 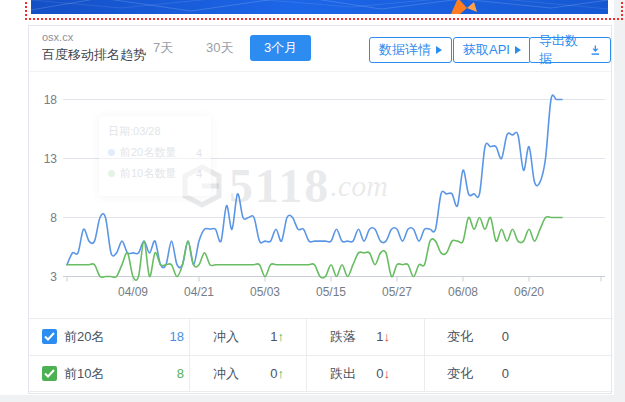 What do you see at coordinates (365, 337) in the screenshot?
I see `out-value: 1↓` at bounding box center [365, 337].